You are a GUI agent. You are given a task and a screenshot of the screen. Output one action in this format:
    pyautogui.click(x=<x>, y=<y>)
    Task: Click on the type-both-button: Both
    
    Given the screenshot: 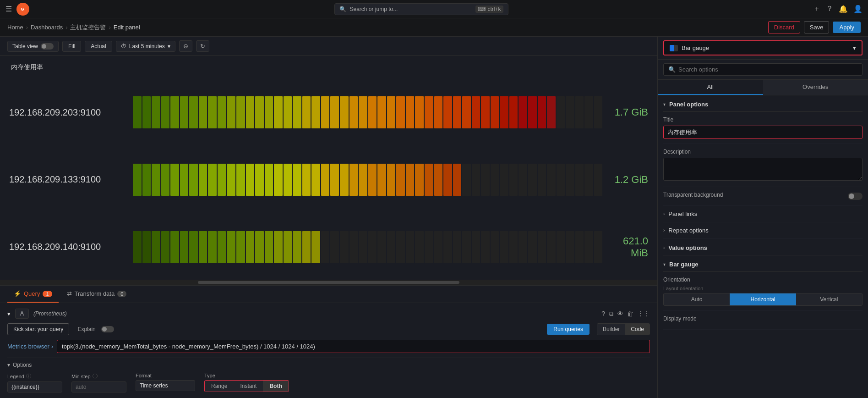 What is the action you would take?
    pyautogui.click(x=276, y=386)
    